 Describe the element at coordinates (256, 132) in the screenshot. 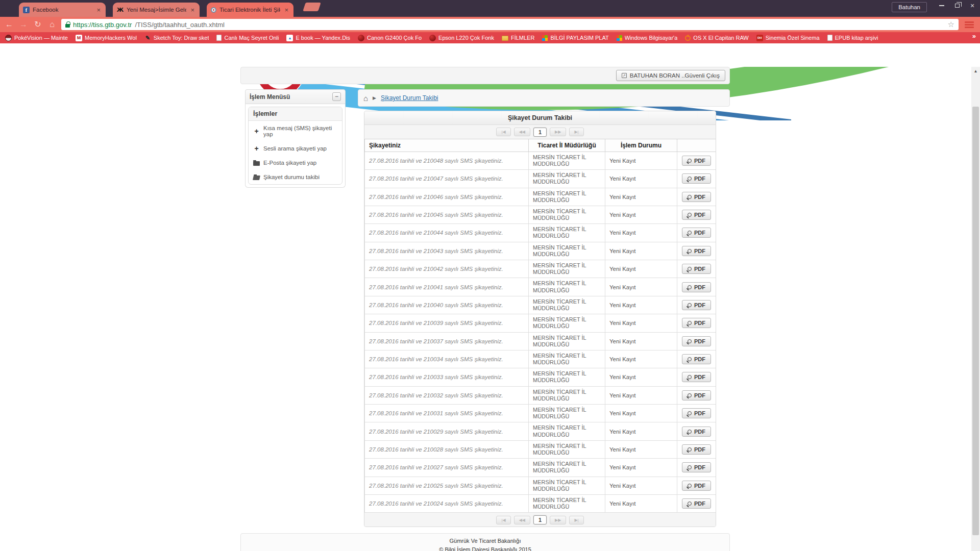

I see `plus-icon` at that location.